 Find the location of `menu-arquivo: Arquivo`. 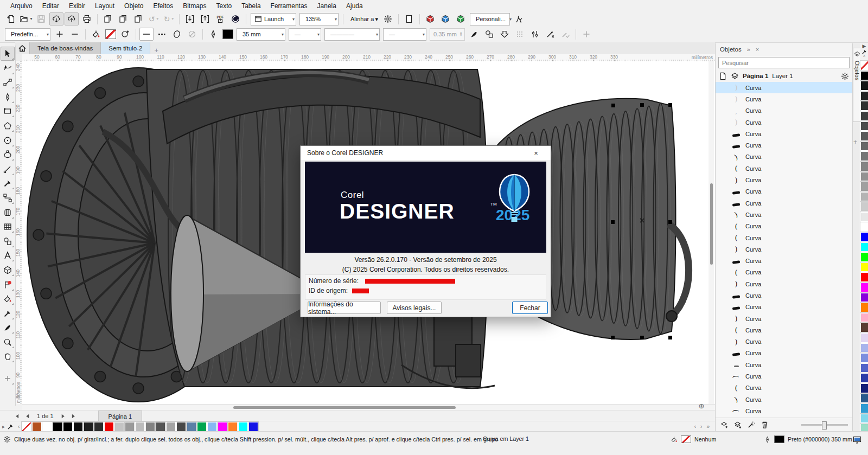

menu-arquivo: Arquivo is located at coordinates (22, 6).